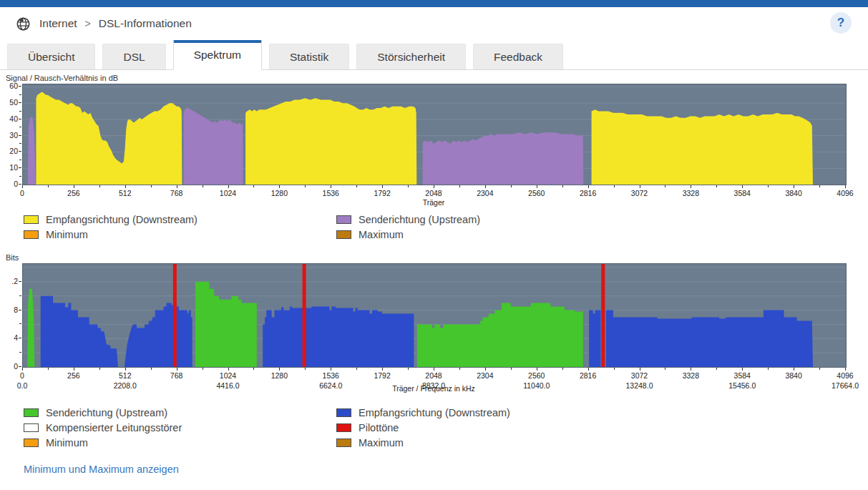 Image resolution: width=868 pixels, height=490 pixels. What do you see at coordinates (31, 413) in the screenshot?
I see `upstream-green-swatch` at bounding box center [31, 413].